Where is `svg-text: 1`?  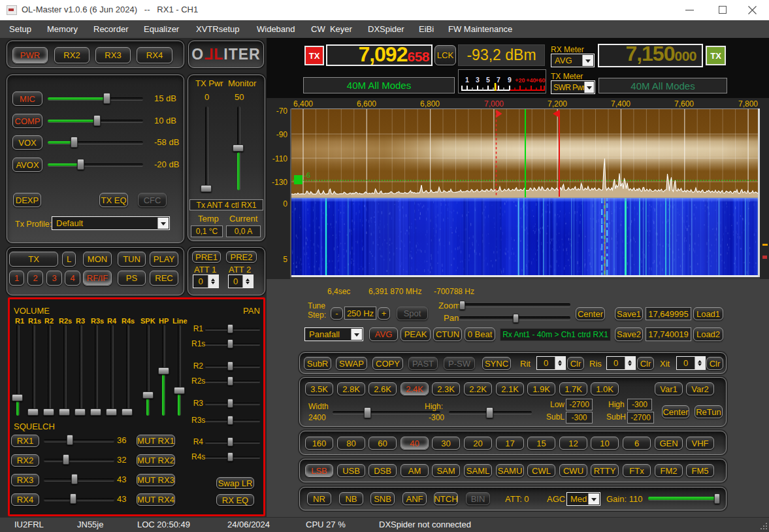
svg-text: 1 is located at coordinates (467, 80).